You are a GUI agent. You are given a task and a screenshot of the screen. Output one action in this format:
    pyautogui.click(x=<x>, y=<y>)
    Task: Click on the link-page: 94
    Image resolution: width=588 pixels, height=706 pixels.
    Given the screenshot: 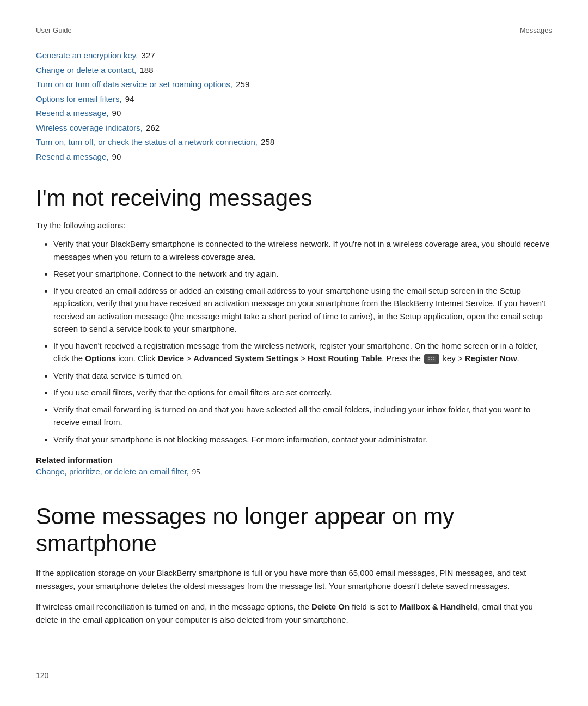 What is the action you would take?
    pyautogui.click(x=128, y=99)
    